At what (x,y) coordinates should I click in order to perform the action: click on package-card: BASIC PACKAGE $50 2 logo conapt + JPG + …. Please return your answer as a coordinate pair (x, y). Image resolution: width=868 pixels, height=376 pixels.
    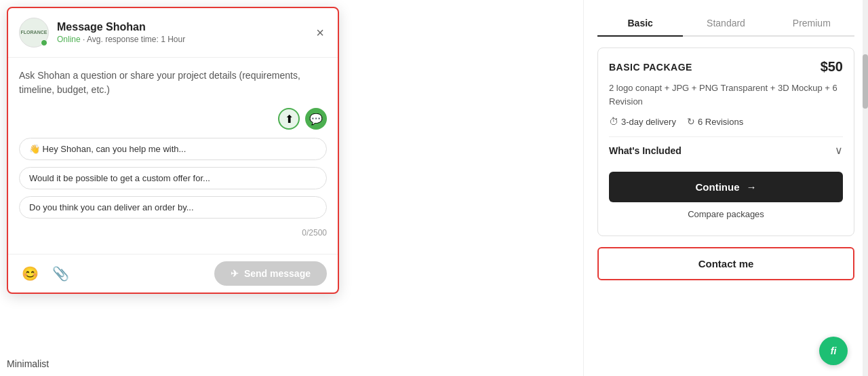
    Looking at the image, I should click on (726, 142).